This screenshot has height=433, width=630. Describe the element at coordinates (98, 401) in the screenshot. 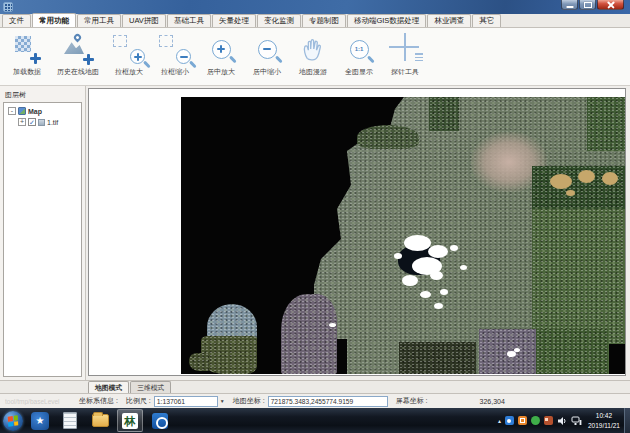

I see `coord-system-label: 坐标系信息 :` at that location.